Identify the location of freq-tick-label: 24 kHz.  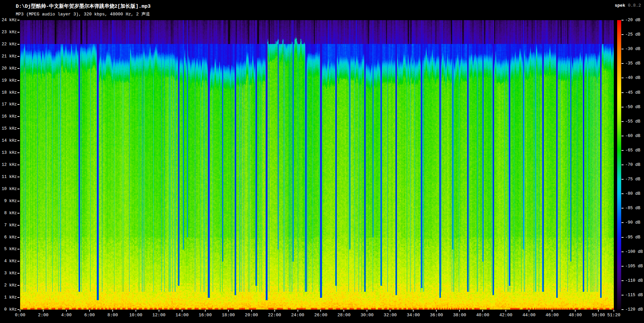
(8, 20).